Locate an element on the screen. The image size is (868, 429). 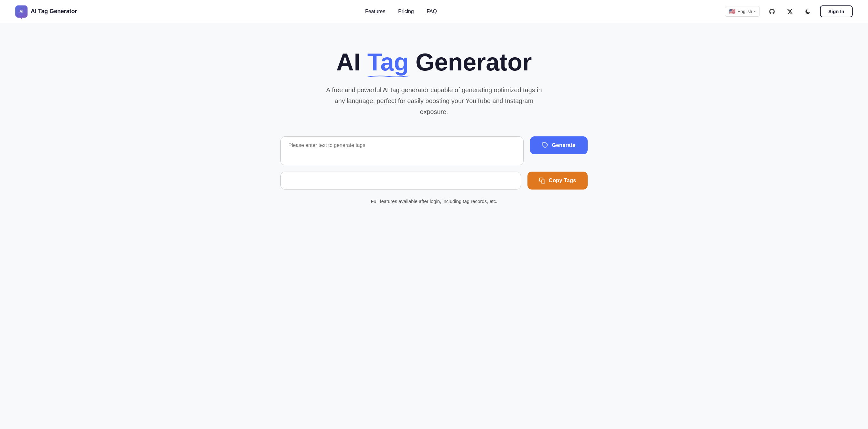
language-selector: 🇺🇸 English ▾ is located at coordinates (742, 11).